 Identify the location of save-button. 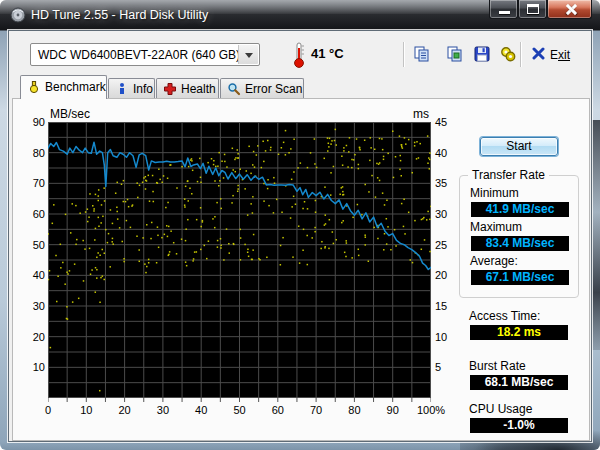
(482, 54).